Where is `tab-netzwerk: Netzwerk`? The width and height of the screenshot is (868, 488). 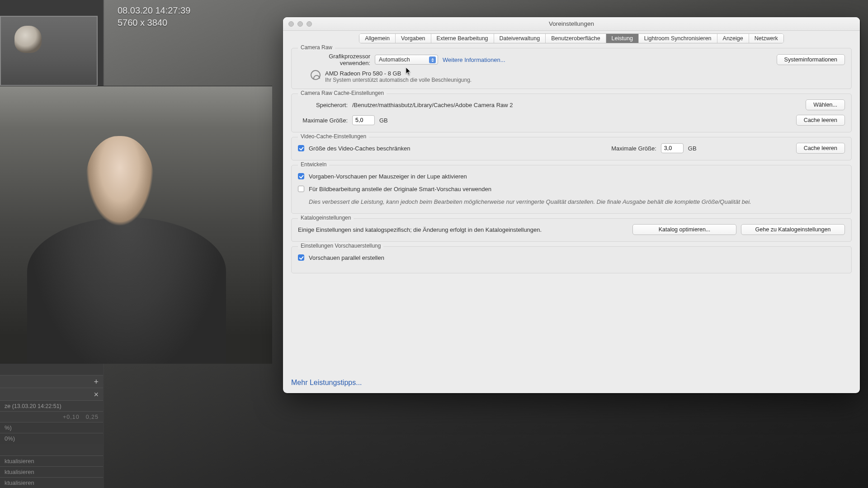
tab-netzwerk: Netzwerk is located at coordinates (766, 38).